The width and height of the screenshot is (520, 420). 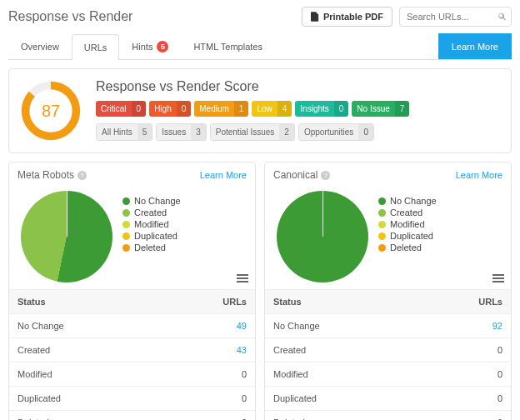 I want to click on severity-insights: Insights0, so click(x=322, y=108).